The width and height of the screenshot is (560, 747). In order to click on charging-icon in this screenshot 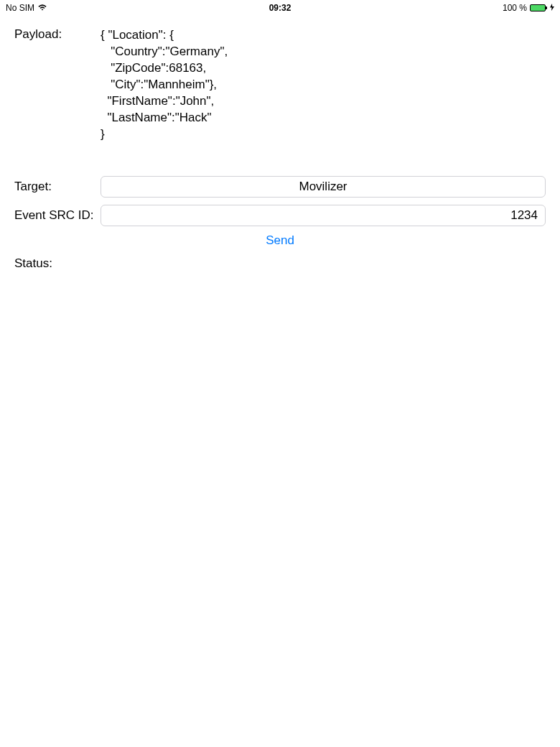, I will do `click(552, 8)`.